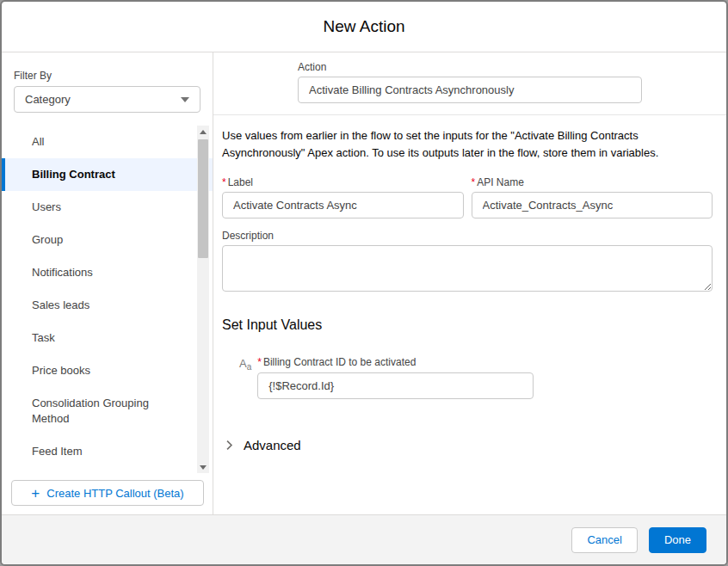 The image size is (728, 566). Describe the element at coordinates (107, 83) in the screenshot. I see `filter-block: Filter By Category` at that location.